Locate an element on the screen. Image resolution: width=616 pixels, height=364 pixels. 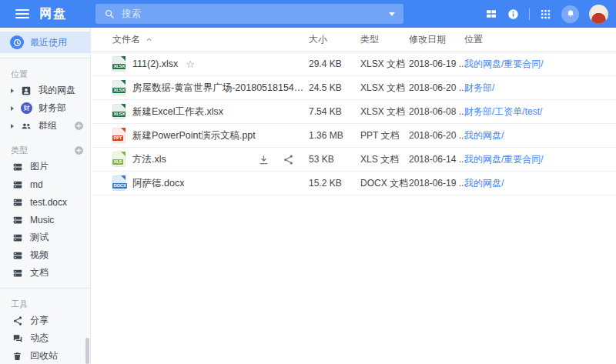
add-group-button is located at coordinates (79, 126).